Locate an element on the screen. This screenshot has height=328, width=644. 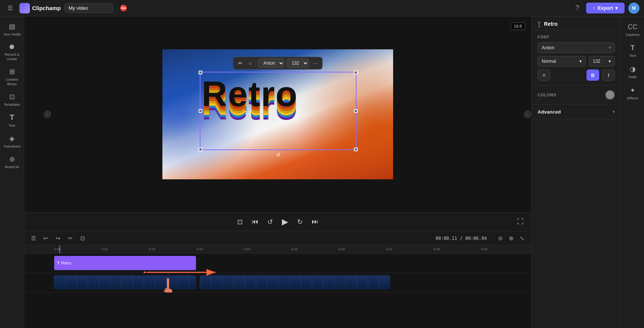
help-button: ? is located at coordinates (577, 8).